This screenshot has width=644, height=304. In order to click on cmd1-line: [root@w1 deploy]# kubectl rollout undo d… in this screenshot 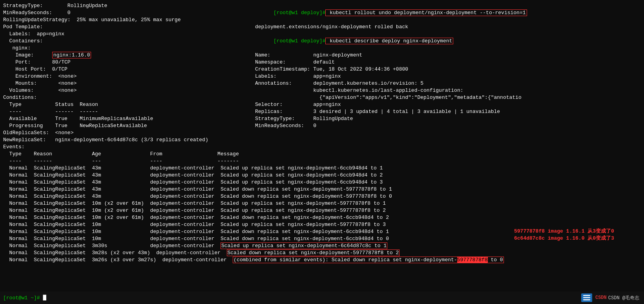, I will do `click(408, 13)`.